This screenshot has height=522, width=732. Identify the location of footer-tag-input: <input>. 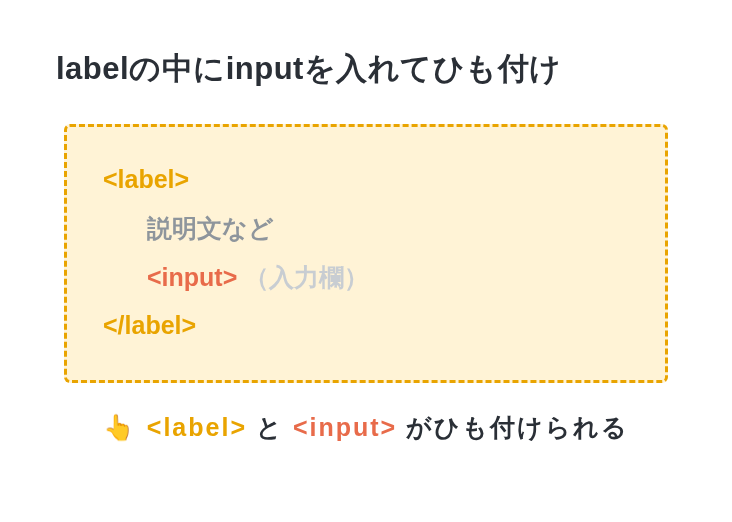
(345, 427).